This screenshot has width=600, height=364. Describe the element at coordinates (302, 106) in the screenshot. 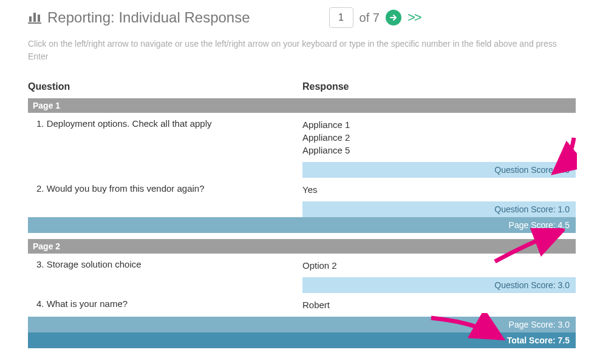

I see `page-header: Page 1` at that location.